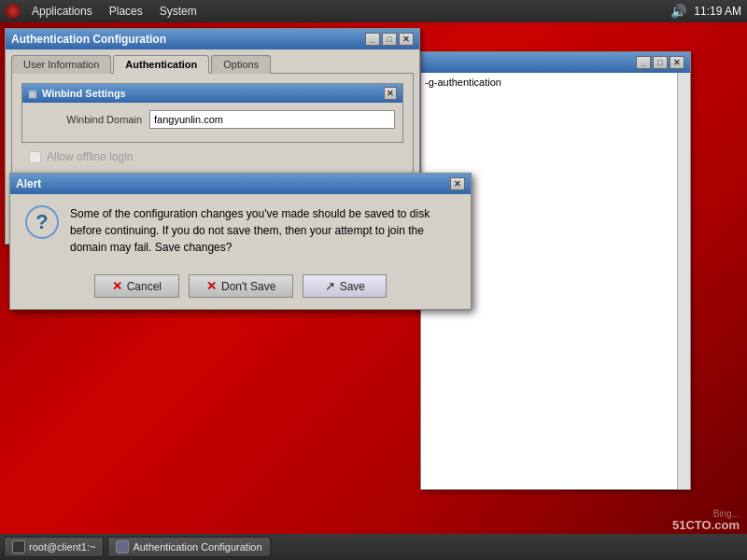 This screenshot has width=747, height=560. Describe the element at coordinates (86, 119) in the screenshot. I see `winbind-domain-label: Winbind Domain` at that location.